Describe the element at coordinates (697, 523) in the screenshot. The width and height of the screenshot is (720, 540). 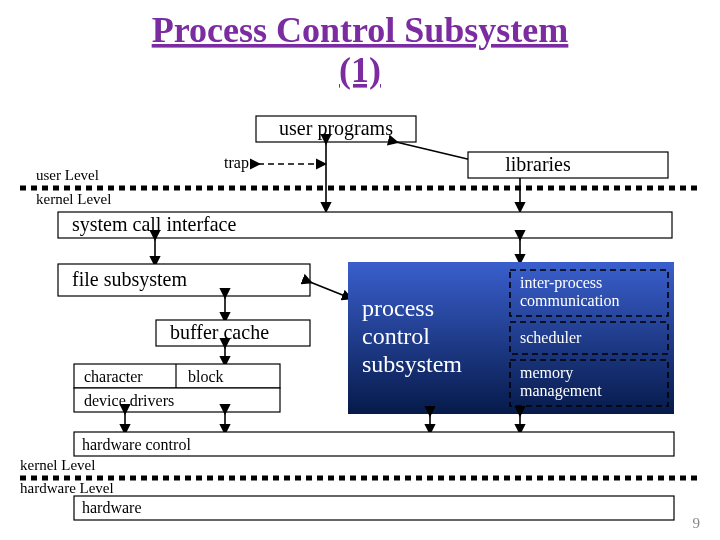
I see `page-number: 9` at that location.